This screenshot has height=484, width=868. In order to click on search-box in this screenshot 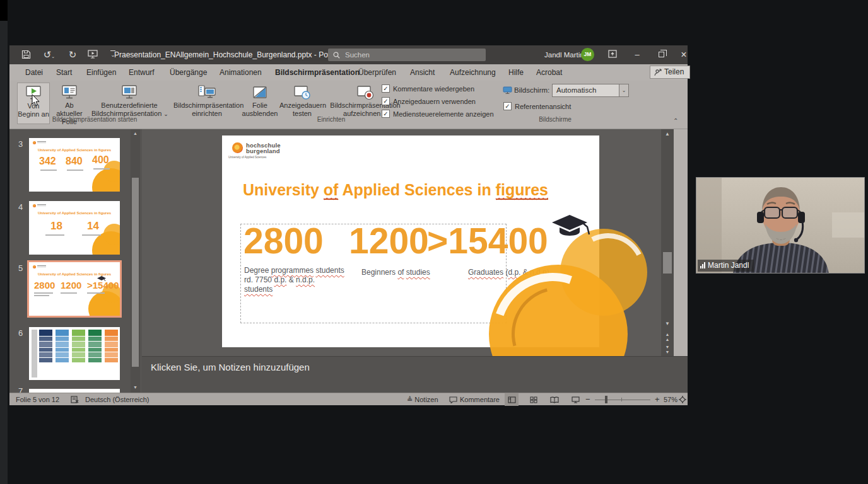, I will do `click(407, 55)`.